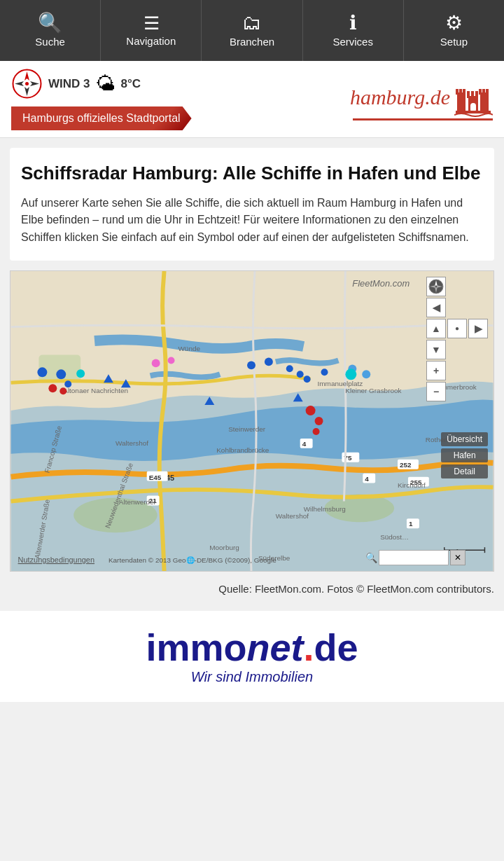 The image size is (504, 861). What do you see at coordinates (436, 287) in the screenshot?
I see `compass-icon` at bounding box center [436, 287].